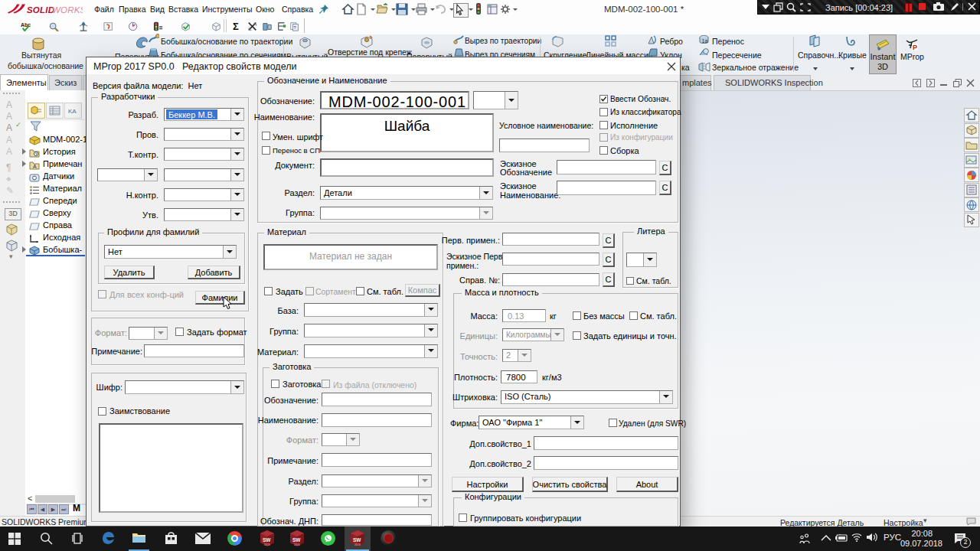 The width and height of the screenshot is (980, 551). I want to click on svg-text: 1а, so click(705, 41).